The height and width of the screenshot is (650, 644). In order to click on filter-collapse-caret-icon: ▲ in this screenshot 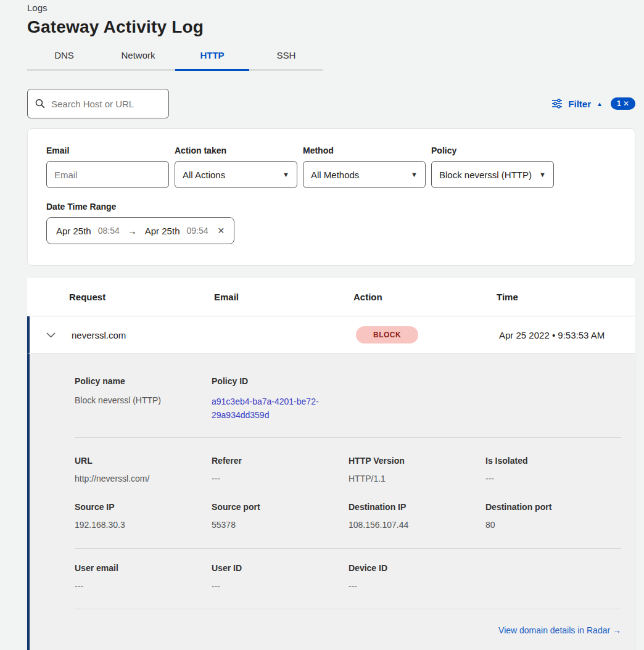, I will do `click(600, 104)`.